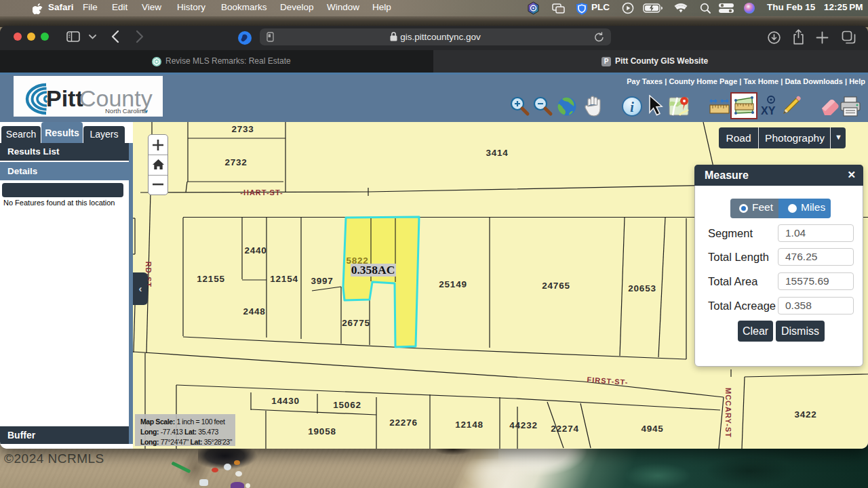  What do you see at coordinates (632, 107) in the screenshot?
I see `svg-text: i` at bounding box center [632, 107].